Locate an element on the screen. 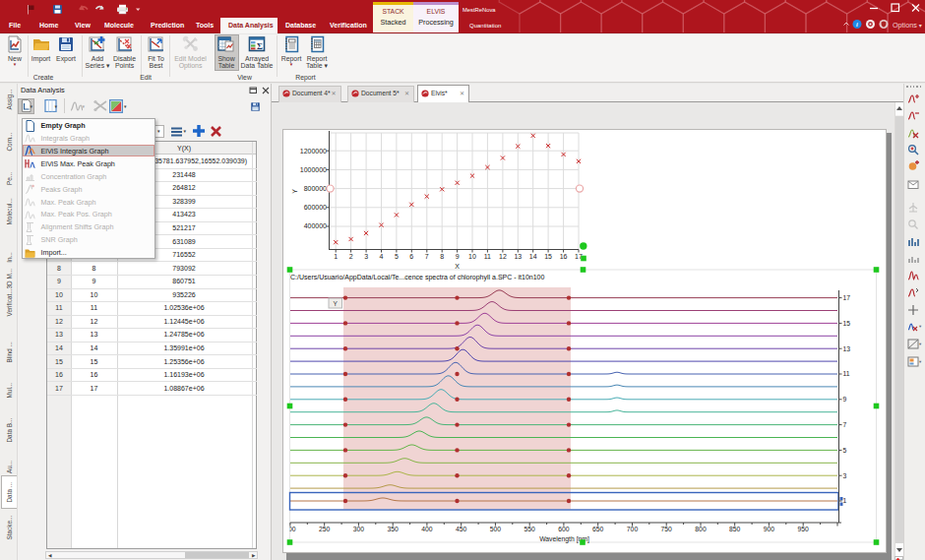 The image size is (925, 560). svg-text: 800 is located at coordinates (701, 529).